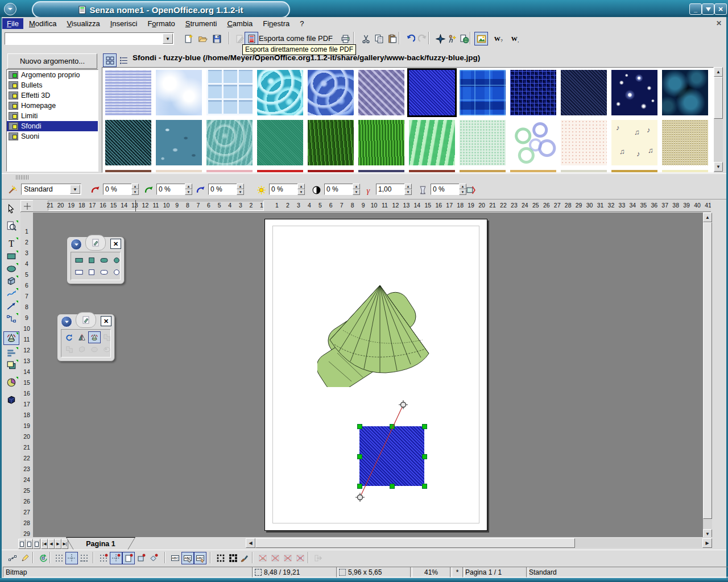 The image size is (728, 582). What do you see at coordinates (685, 143) in the screenshot?
I see `gallery-thumbnail-sand-beige` at bounding box center [685, 143].